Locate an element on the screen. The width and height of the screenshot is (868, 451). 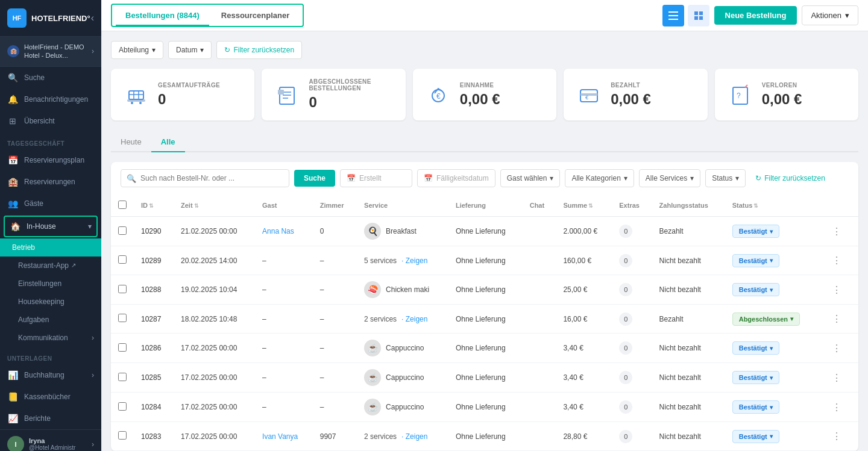
status-select: Status ▾ is located at coordinates (726, 178).